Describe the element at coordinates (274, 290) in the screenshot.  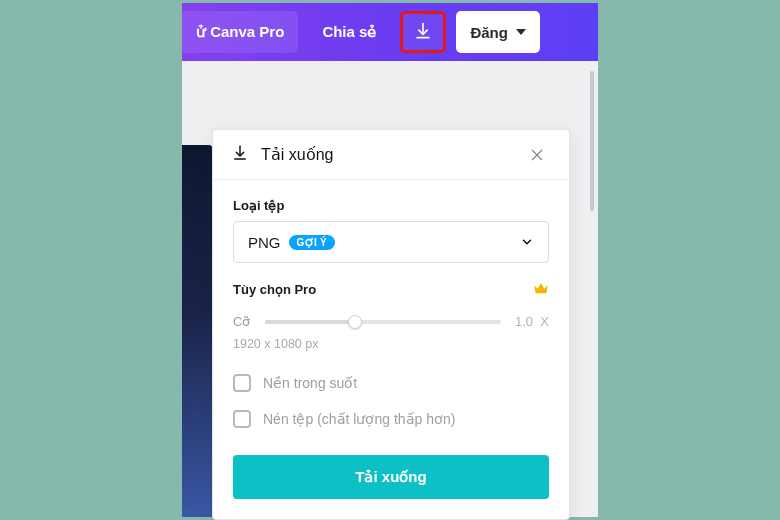
I see `pro-options-label: Tùy chọn Pro` at that location.